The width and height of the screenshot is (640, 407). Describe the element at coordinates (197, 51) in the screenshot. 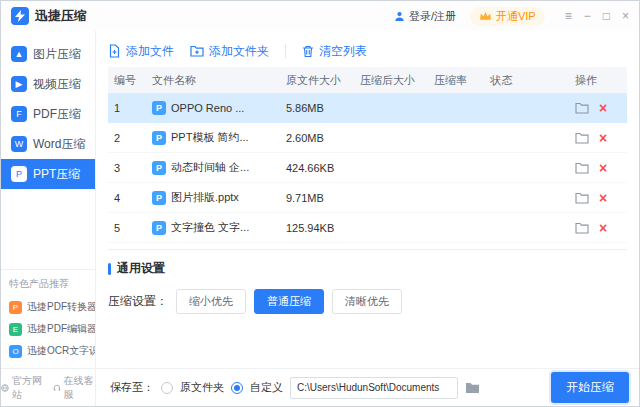

I see `add-folder-icon` at that location.